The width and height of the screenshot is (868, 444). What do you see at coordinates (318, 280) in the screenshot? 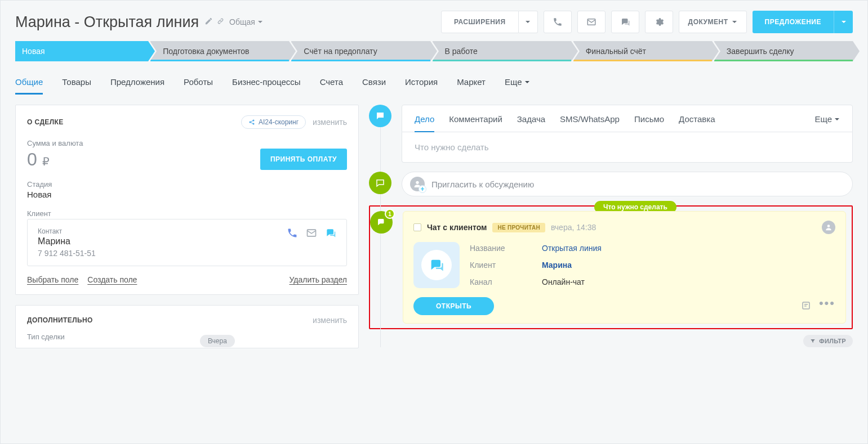
I see `delete-section-link: Удалить раздел` at bounding box center [318, 280].